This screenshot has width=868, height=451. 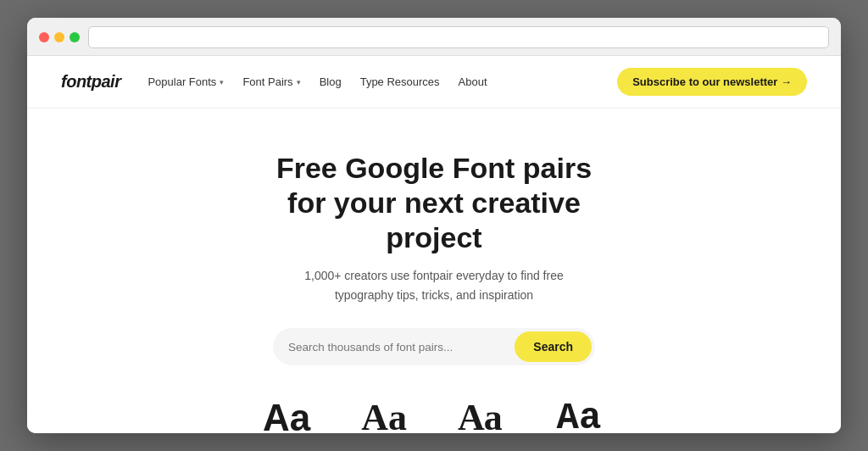 I want to click on category-serif: Aa Serif, so click(x=384, y=416).